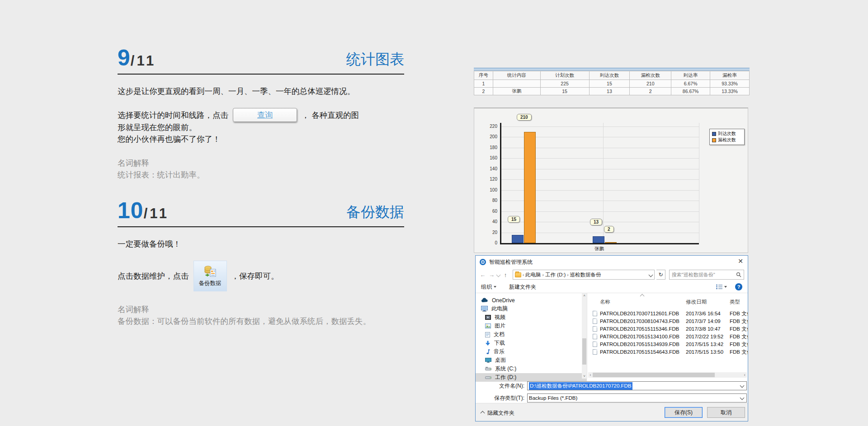 This screenshot has height=426, width=868. I want to click on save-file-dialog: 智能巡检管理系统 ✕ ← → ↑ › 此电脑 › 工作 (D:) › 巡检数据备…, so click(612, 338).